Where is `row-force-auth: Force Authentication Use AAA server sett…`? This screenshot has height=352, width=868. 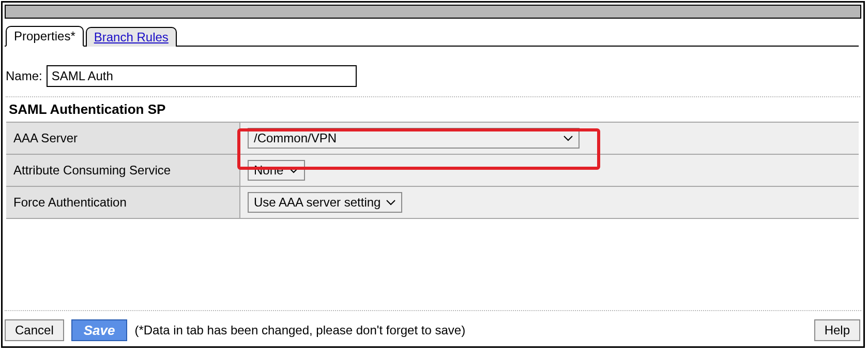 row-force-auth: Force Authentication Use AAA server sett… is located at coordinates (432, 202).